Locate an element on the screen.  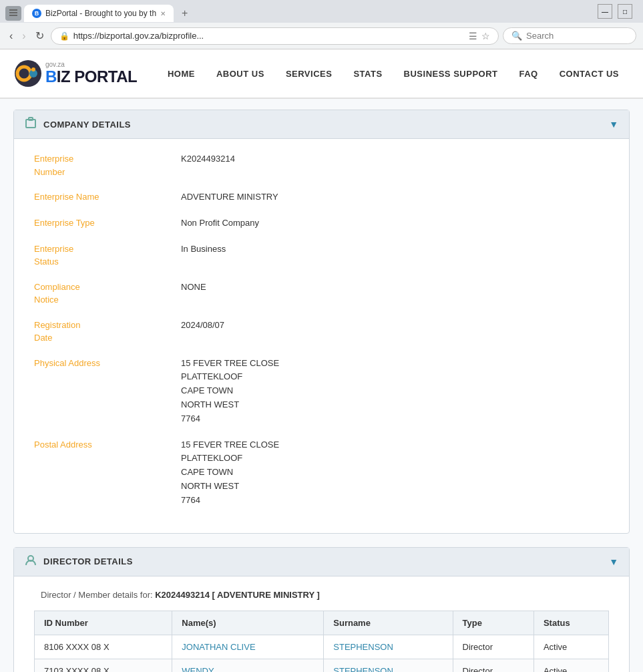
window-controls: — □ is located at coordinates (615, 13).